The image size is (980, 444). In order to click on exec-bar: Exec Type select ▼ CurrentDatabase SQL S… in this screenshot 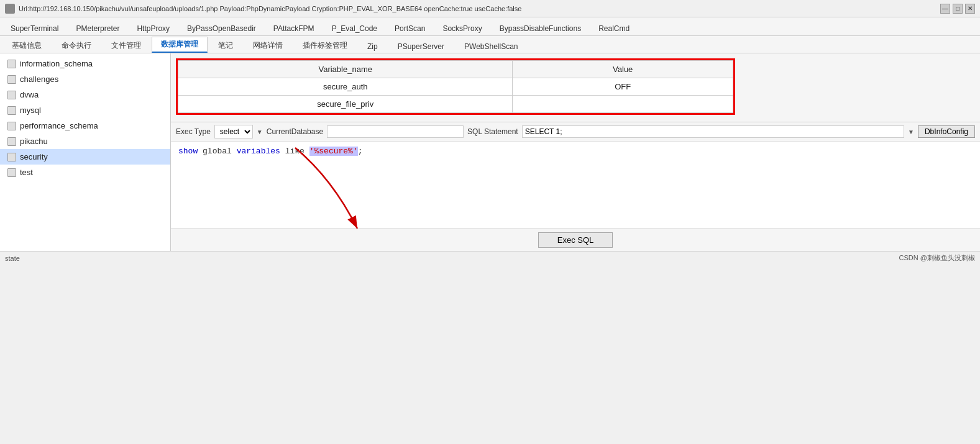, I will do `click(575, 132)`.